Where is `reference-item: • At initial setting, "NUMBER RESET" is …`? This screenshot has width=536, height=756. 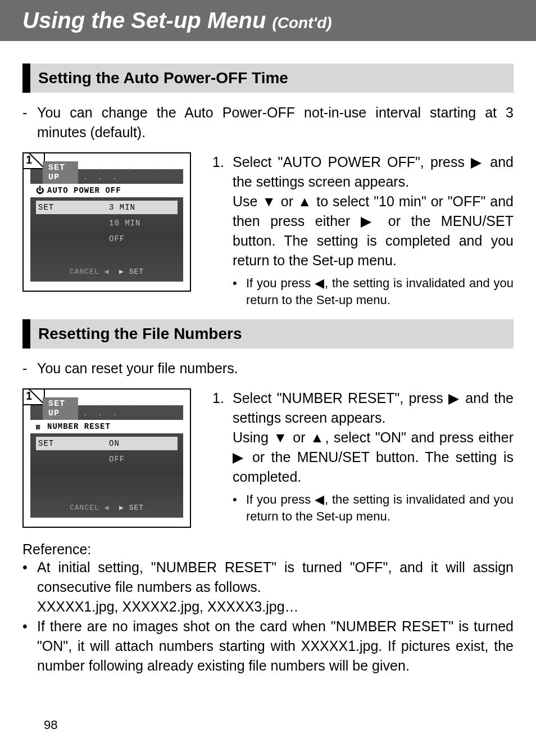 reference-item: • At initial setting, "NUMBER RESET" is … is located at coordinates (268, 577).